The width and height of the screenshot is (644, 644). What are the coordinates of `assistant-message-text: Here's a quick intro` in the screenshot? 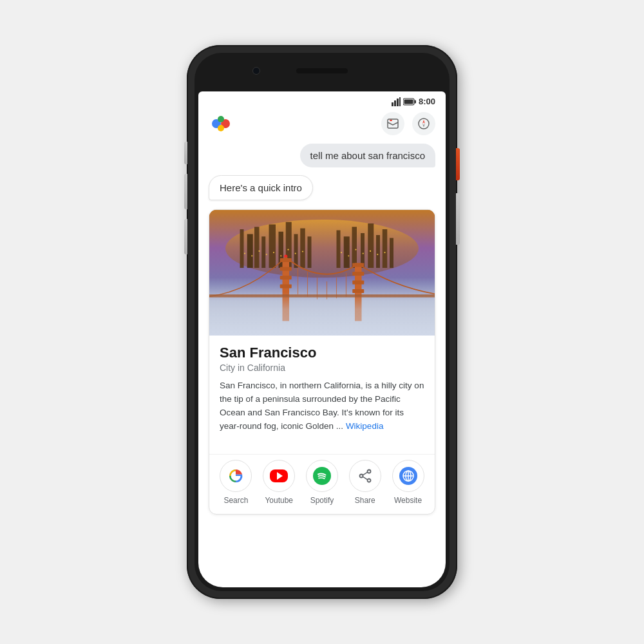 It's located at (261, 188).